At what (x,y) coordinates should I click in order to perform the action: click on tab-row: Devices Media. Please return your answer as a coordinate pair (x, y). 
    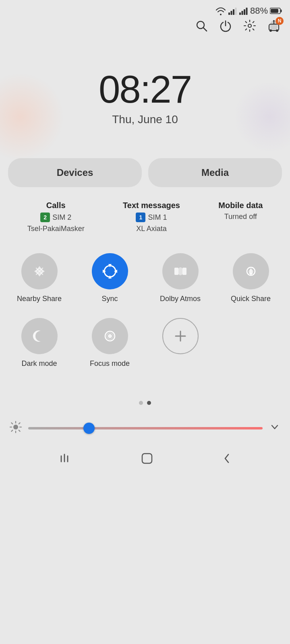
    Looking at the image, I should click on (145, 178).